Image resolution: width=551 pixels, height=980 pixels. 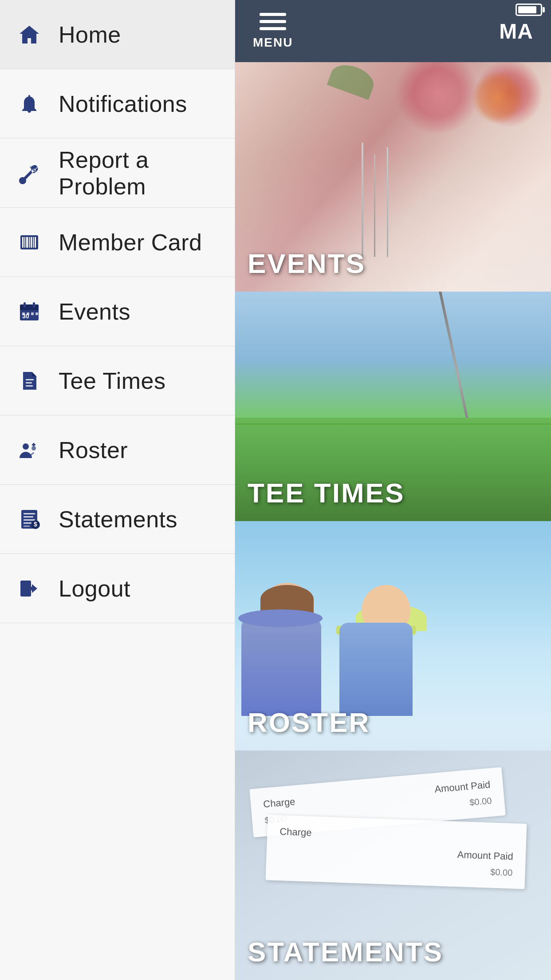 I want to click on sidebar-item-logout: Logout, so click(x=117, y=589).